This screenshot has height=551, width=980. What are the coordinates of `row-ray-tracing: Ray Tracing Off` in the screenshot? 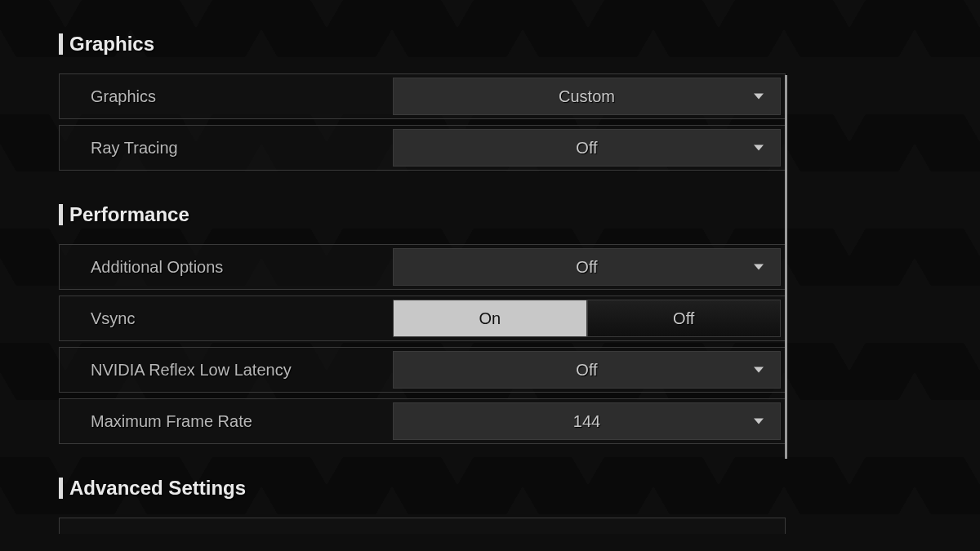 It's located at (422, 148).